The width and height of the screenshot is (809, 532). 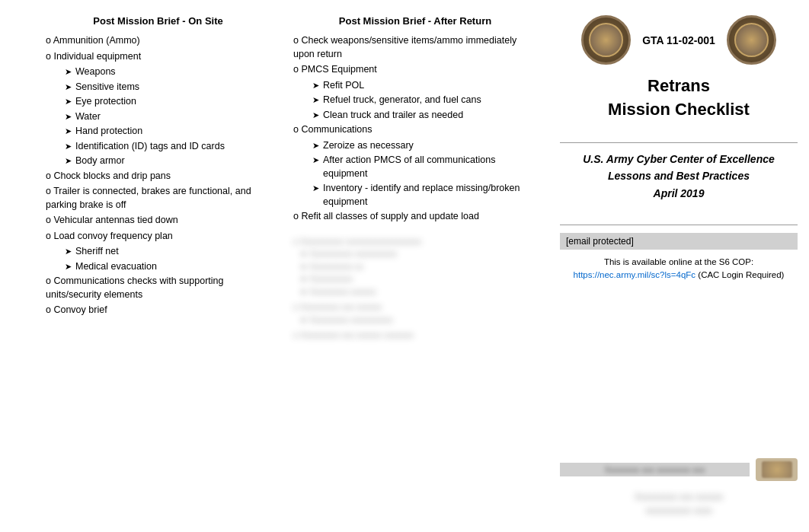 I want to click on list-item: o Ammunition (Ammo), so click(x=158, y=41).